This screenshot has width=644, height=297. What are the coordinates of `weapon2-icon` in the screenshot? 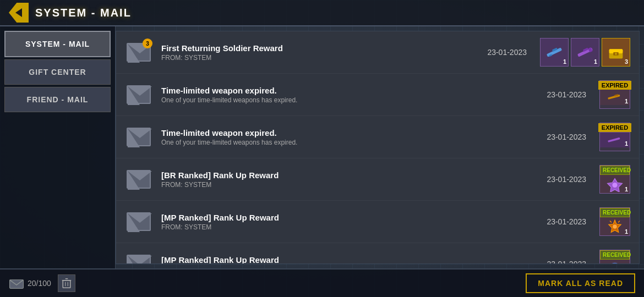 It's located at (585, 52).